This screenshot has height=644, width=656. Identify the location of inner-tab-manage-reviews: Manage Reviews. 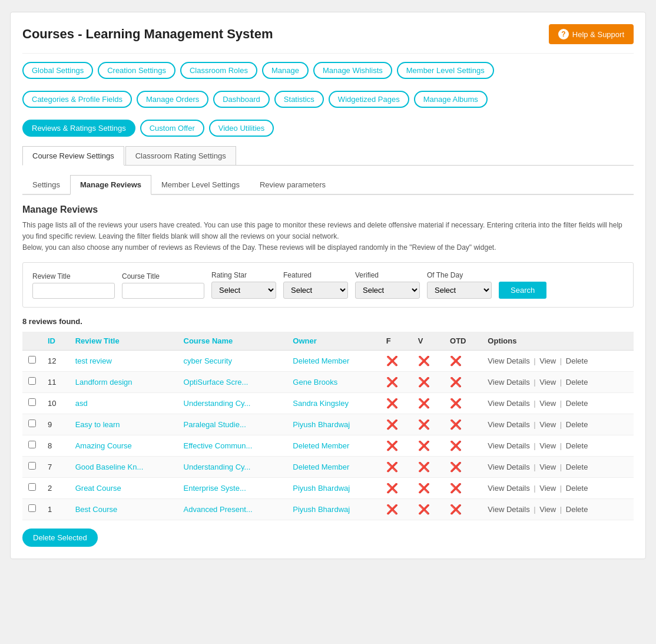
(111, 185).